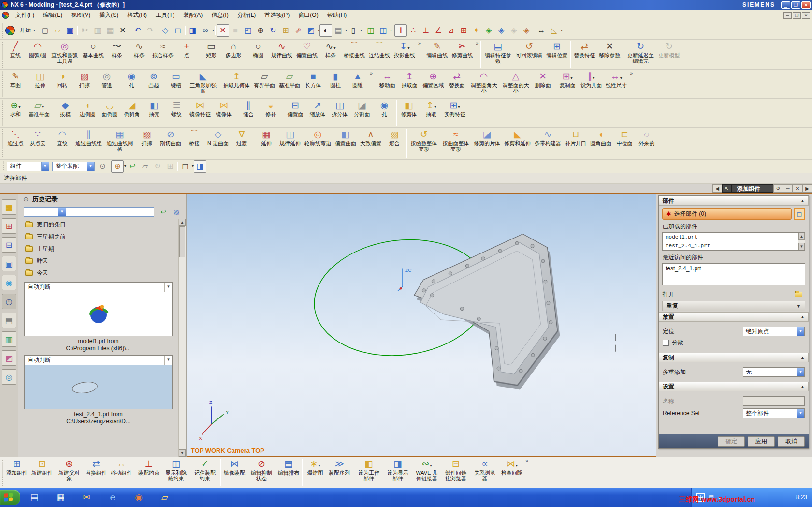  I want to click on toolbar-button: ∥通过曲线组, so click(89, 137).